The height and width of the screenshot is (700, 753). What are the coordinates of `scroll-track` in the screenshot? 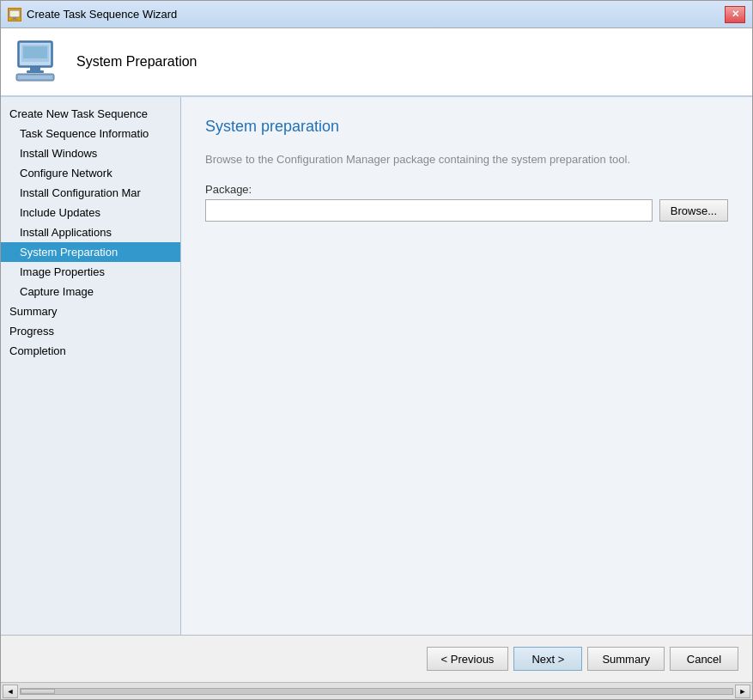 It's located at (376, 691).